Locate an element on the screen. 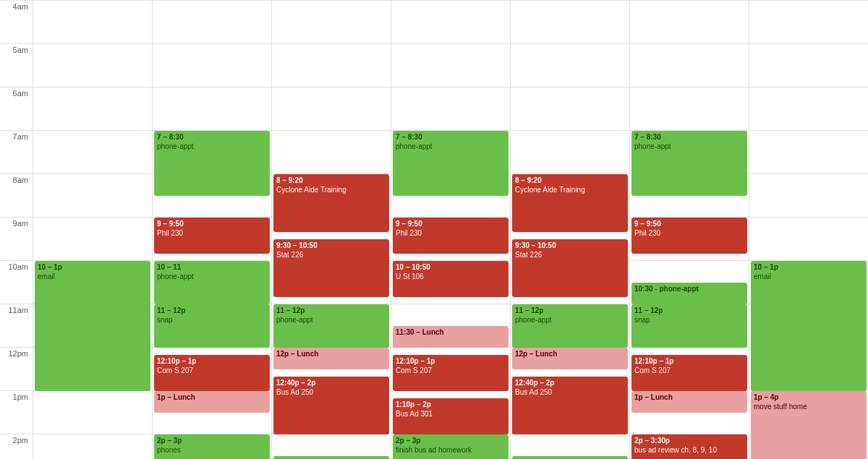 Image resolution: width=868 pixels, height=459 pixels. event-wed-lunch: 11:30 – Lunch is located at coordinates (451, 337).